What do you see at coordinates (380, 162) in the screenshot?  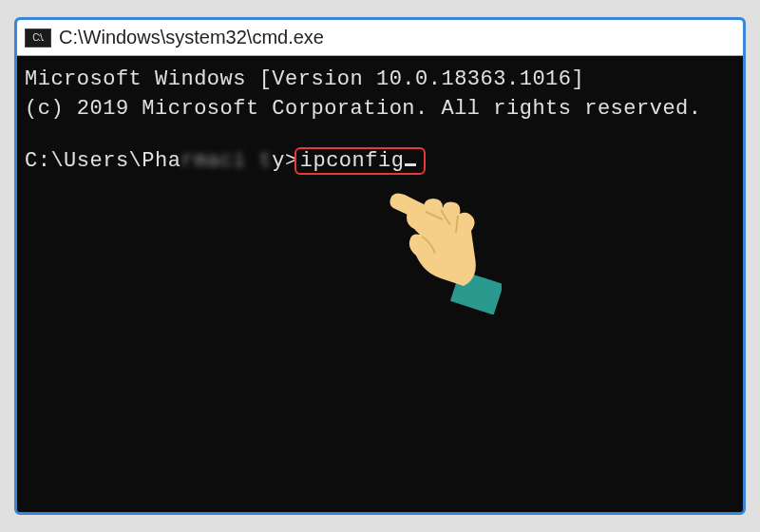 I see `prompt-line: C:\Users\Pha rmaci t y> ipconfig` at bounding box center [380, 162].